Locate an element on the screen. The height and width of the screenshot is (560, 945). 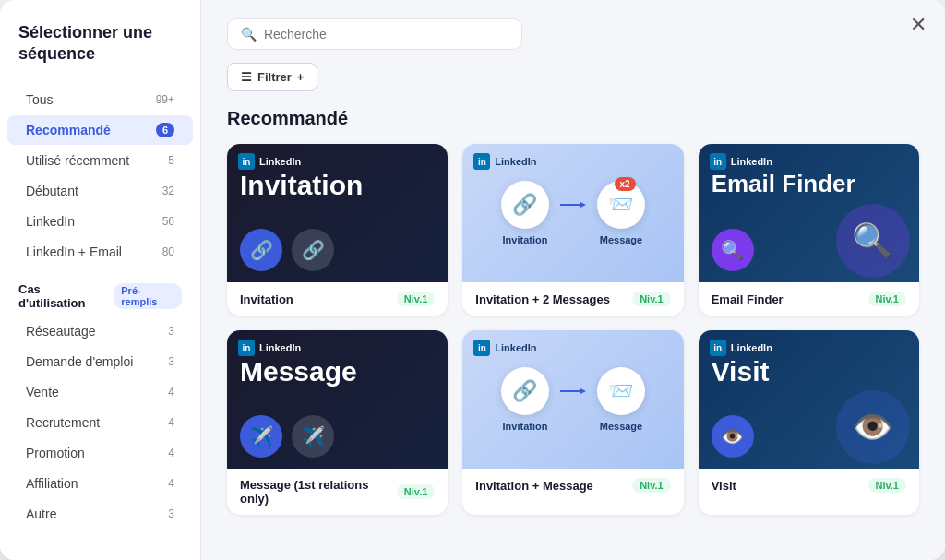
filter-button: ☰ Filtrer + is located at coordinates (272, 77).